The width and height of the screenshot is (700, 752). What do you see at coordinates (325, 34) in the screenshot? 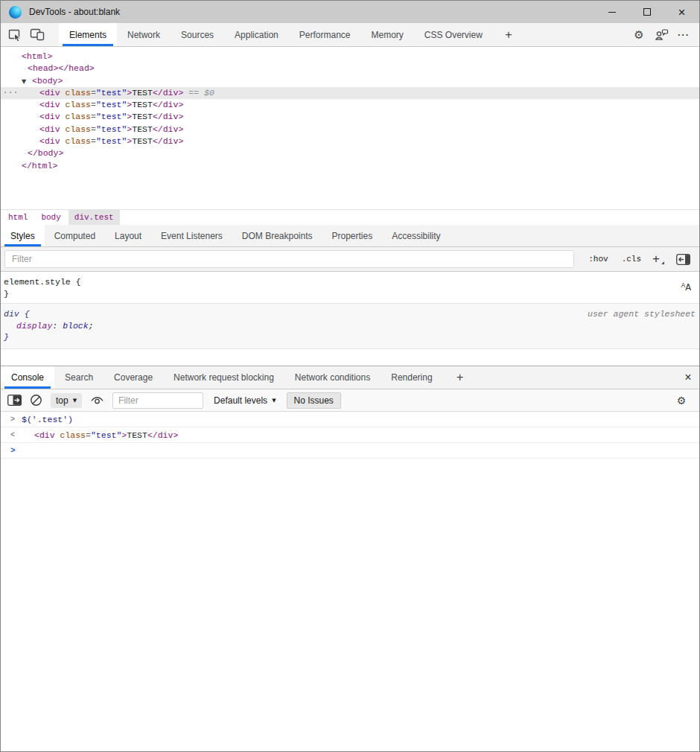
I see `tab-performance: Performance` at bounding box center [325, 34].